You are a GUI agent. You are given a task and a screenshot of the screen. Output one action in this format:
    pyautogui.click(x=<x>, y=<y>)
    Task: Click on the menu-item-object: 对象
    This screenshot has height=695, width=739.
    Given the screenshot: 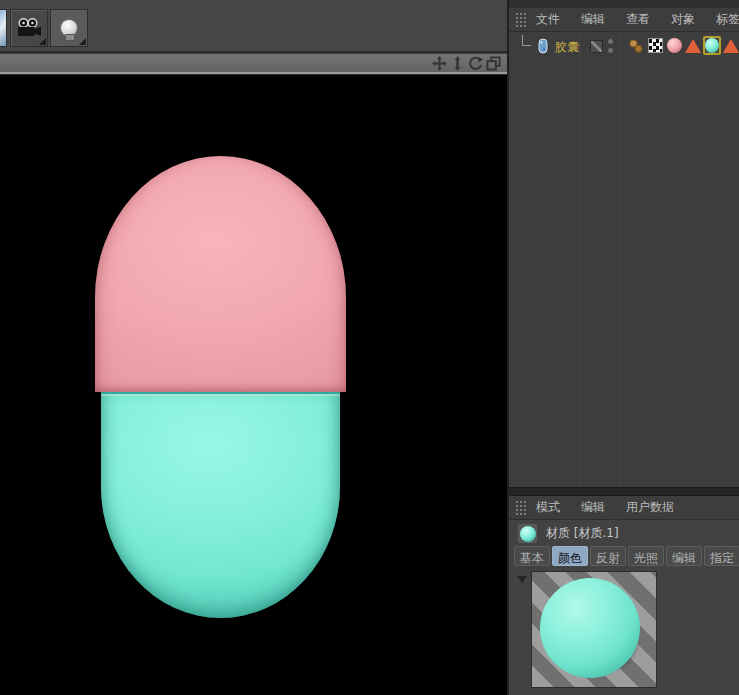 What is the action you would take?
    pyautogui.click(x=683, y=20)
    